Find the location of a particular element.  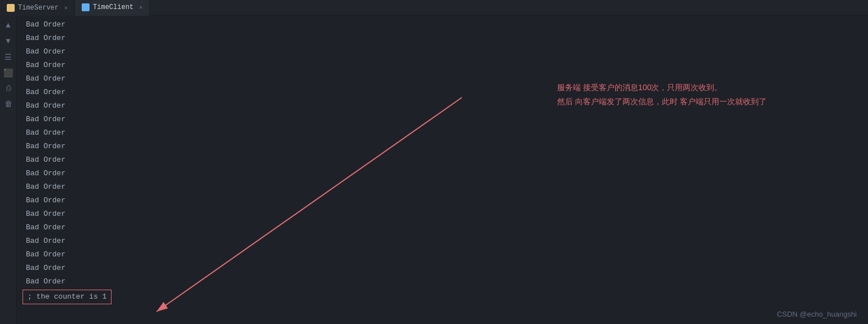

print-icon: ⎙ is located at coordinates (8, 88).